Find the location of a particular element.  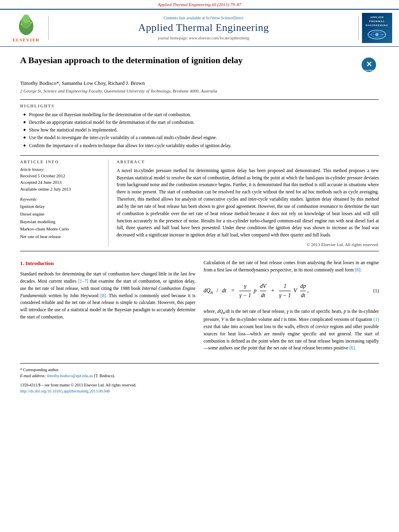

right-para1: Calculation of the net rate of heat rele… is located at coordinates (291, 267).